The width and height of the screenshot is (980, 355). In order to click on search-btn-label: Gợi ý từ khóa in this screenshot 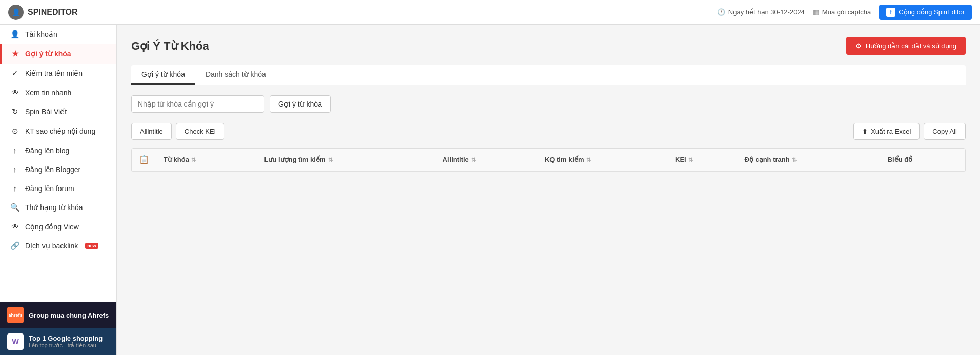, I will do `click(300, 104)`.